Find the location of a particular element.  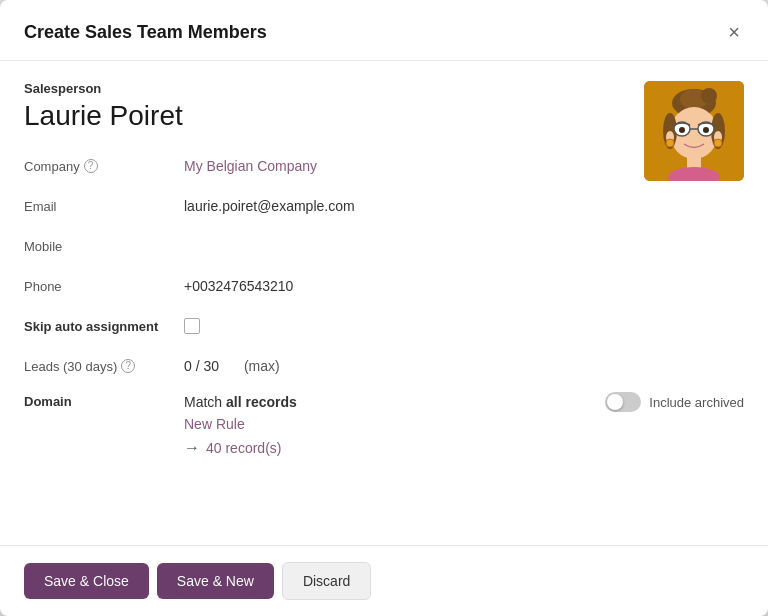

skip-auto-row: Skip auto assignment is located at coordinates (324, 326).